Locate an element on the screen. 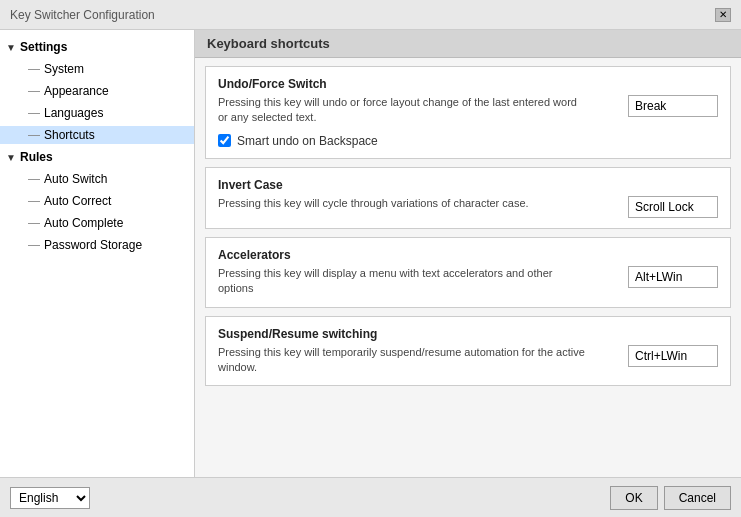 This screenshot has height=517, width=741. sidebar-item-languages: — Languages is located at coordinates (97, 113).